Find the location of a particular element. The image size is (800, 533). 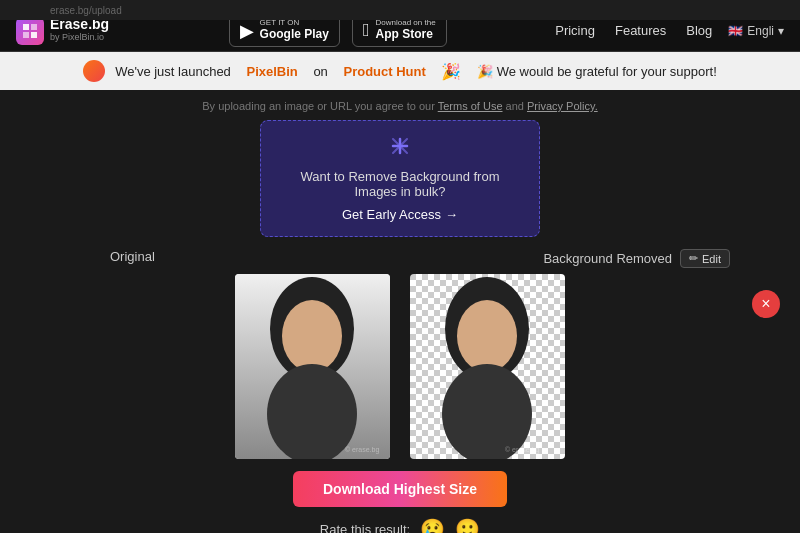

blog-link: Blog is located at coordinates (699, 30).